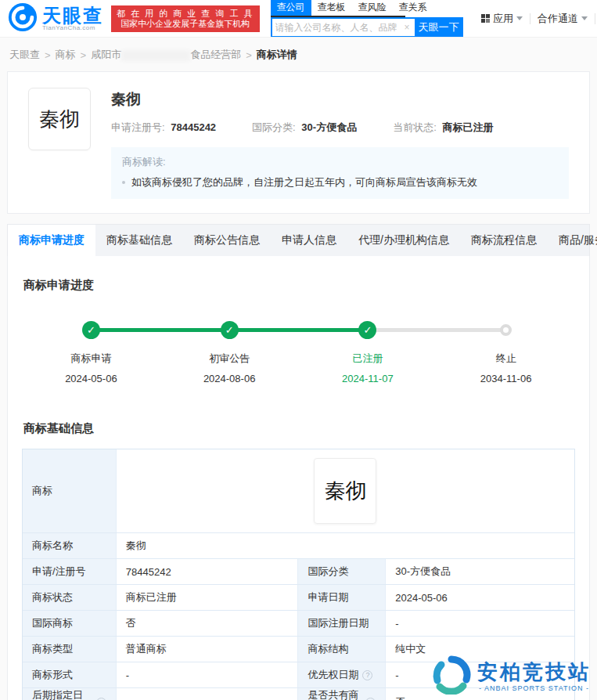 The width and height of the screenshot is (597, 700). Describe the element at coordinates (91, 359) in the screenshot. I see `step-label: 商标申请` at that location.